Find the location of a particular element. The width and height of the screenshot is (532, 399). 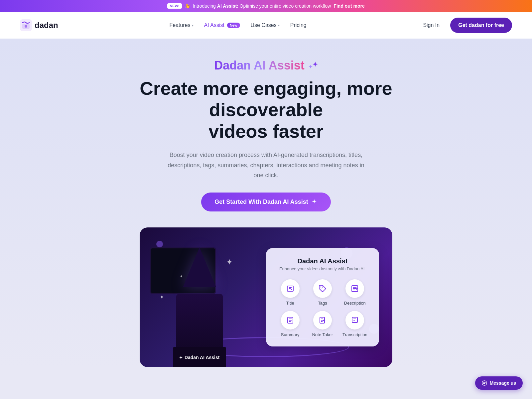

nav-use-cases: Use Cases ▾ is located at coordinates (265, 25).